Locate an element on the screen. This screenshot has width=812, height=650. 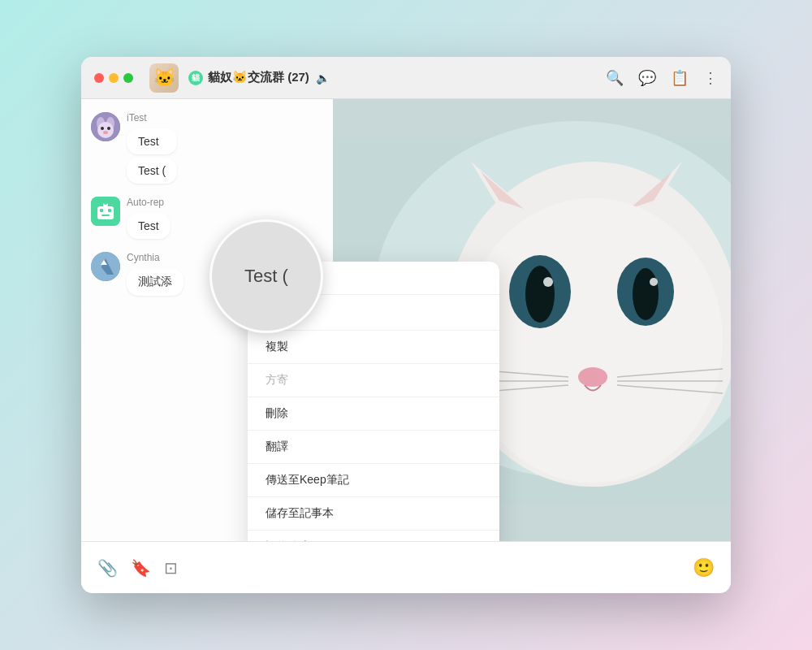
sender-name-autorep: Auto-rep is located at coordinates (149, 202).